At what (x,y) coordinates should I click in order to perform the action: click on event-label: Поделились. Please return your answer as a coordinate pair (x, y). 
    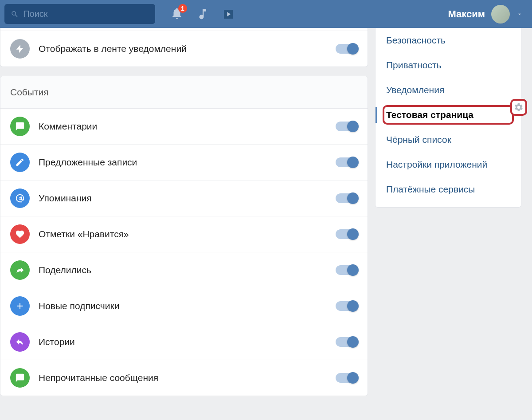
    Looking at the image, I should click on (183, 270).